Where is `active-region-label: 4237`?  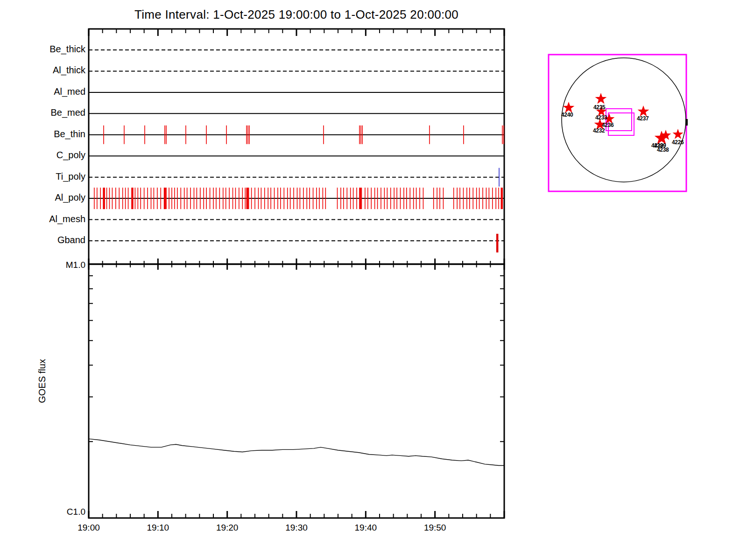 active-region-label: 4237 is located at coordinates (643, 119).